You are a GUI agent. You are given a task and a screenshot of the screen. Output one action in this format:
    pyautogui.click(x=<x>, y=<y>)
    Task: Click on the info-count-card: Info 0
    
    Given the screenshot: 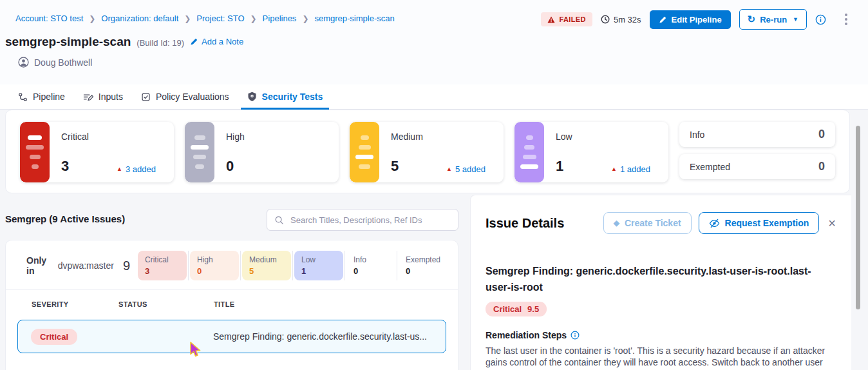 What is the action you would take?
    pyautogui.click(x=757, y=134)
    